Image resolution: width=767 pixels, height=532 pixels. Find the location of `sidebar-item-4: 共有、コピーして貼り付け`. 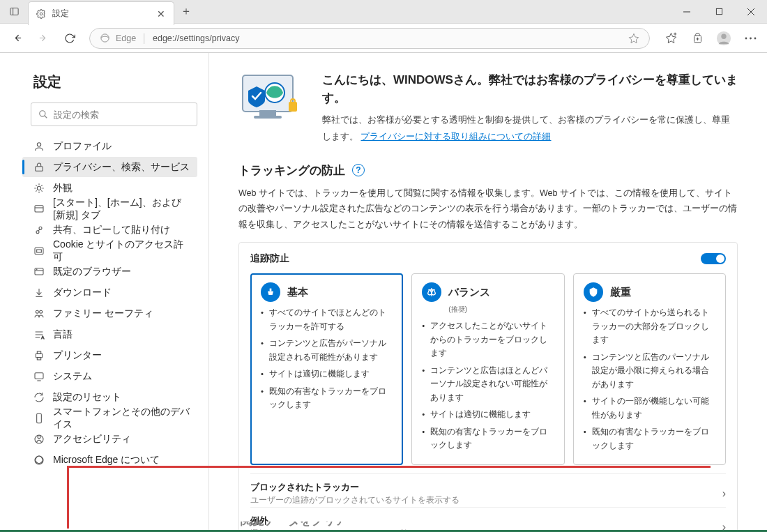

sidebar-item-4: 共有、コピーして貼り付け is located at coordinates (110, 230).